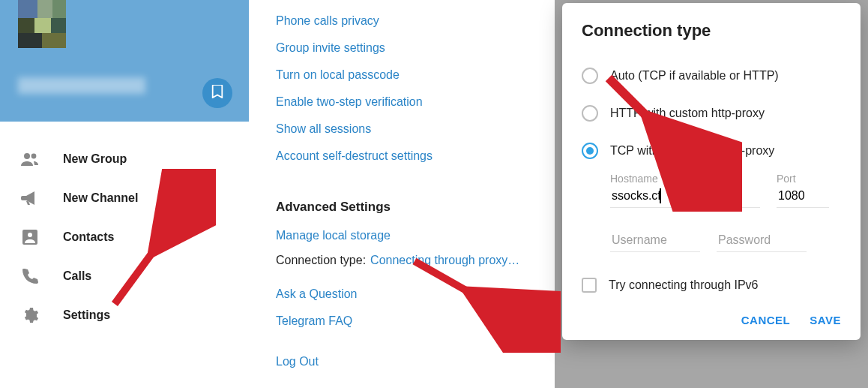 Image resolution: width=868 pixels, height=388 pixels. I want to click on avatar, so click(42, 24).